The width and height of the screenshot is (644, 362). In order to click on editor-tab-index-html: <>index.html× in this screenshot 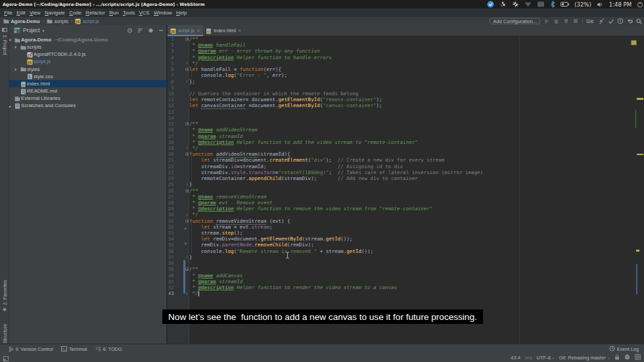, I will do `click(223, 30)`.